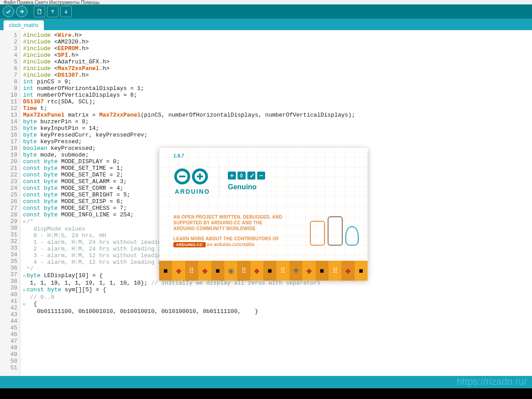 This screenshot has width=532, height=399. I want to click on watermark-url: https://rizado.ru/, so click(492, 382).